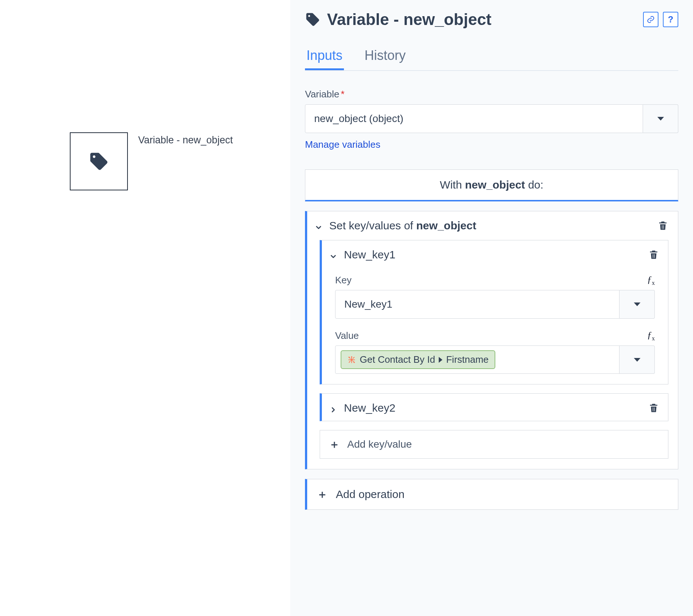 Image resolution: width=693 pixels, height=616 pixels. I want to click on chip-separator-icon, so click(441, 360).